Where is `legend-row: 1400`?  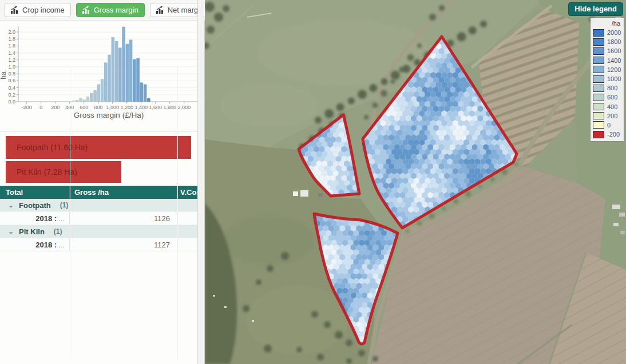 legend-row: 1400 is located at coordinates (607, 61).